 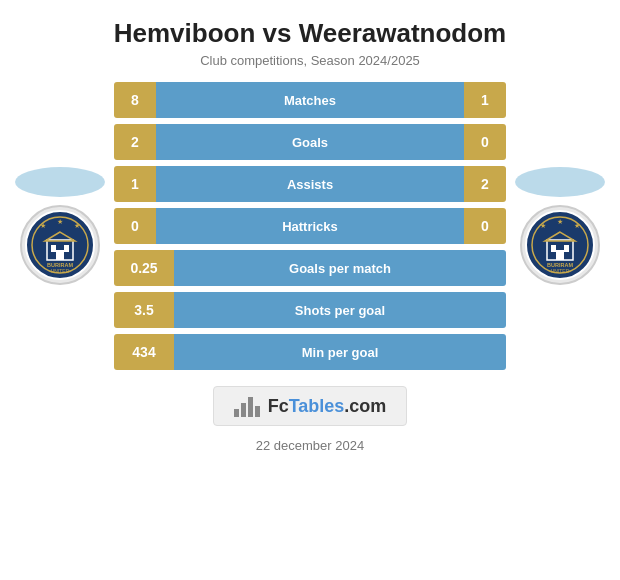 I want to click on match-subtitle: Club competitions, Season 2024/2025, so click(x=310, y=60).